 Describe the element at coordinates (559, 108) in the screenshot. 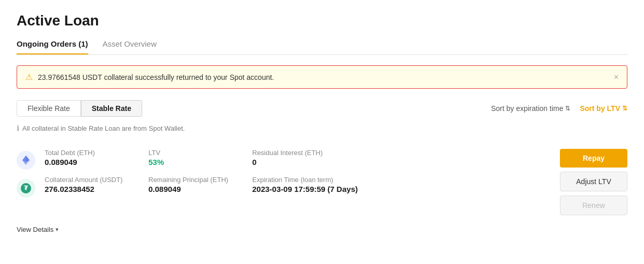

I see `sort-controls: Sort by expiration time ⇅ Sort by LTV ⇅` at that location.